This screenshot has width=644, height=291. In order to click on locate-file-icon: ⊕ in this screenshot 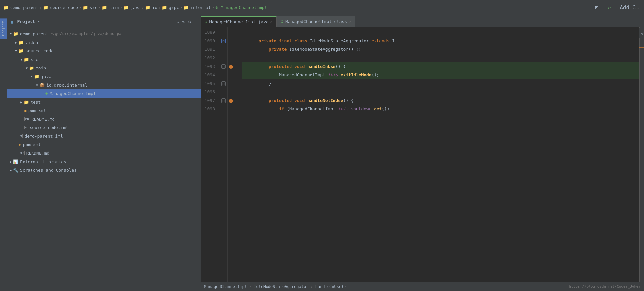, I will do `click(178, 22)`.